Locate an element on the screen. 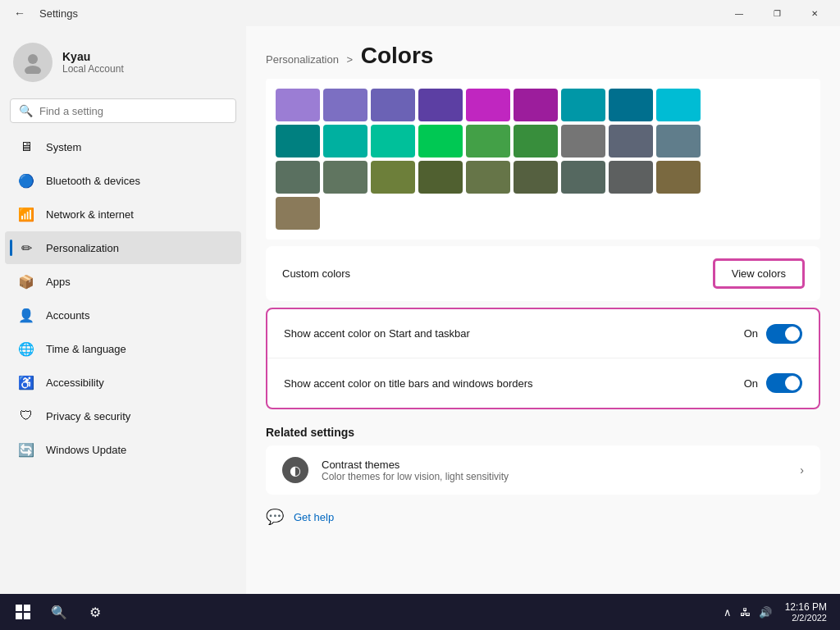  view-colors-button: View colors is located at coordinates (759, 274).